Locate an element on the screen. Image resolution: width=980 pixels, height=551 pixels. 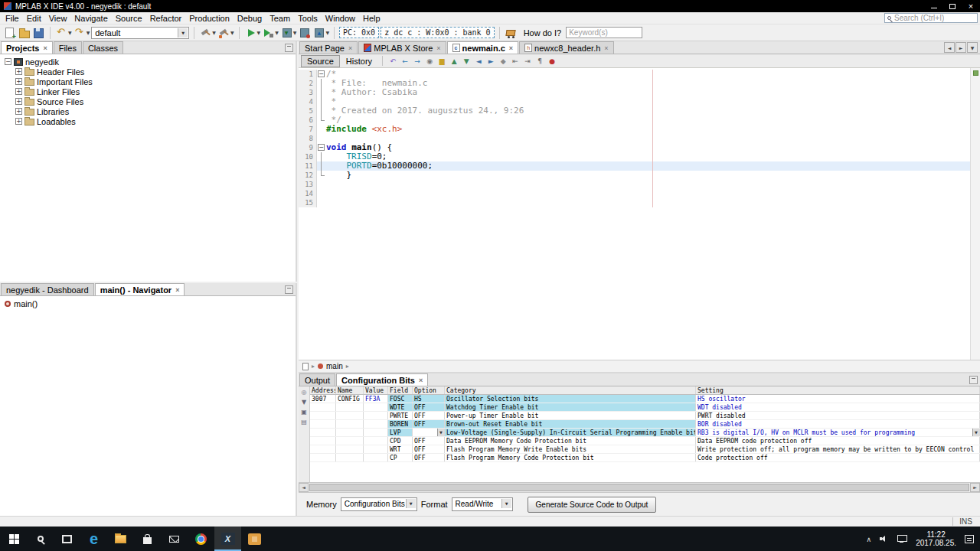
code-line-11: 11 PORTD=0b10000000; is located at coordinates (634, 166).